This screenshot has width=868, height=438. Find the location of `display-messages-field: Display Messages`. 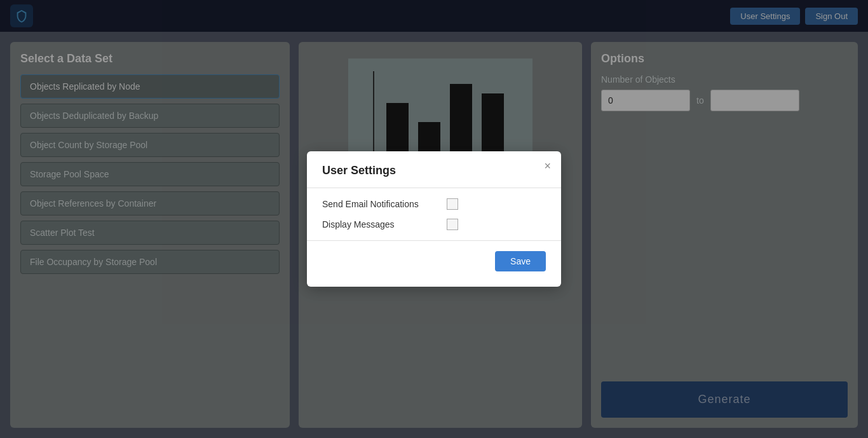

display-messages-field: Display Messages is located at coordinates (434, 224).